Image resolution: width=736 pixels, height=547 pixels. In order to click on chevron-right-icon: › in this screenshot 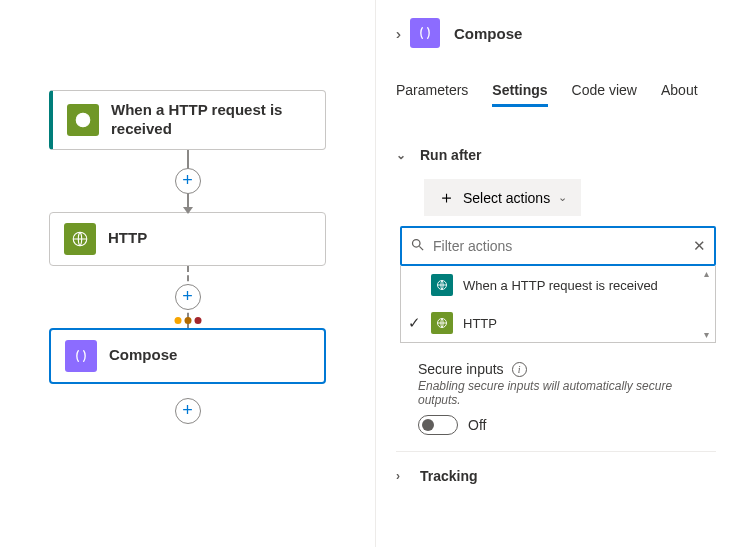, I will do `click(403, 476)`.